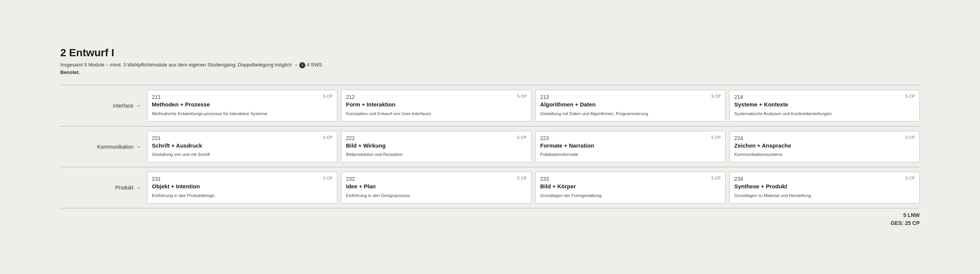 This screenshot has height=274, width=980. Describe the element at coordinates (545, 97) in the screenshot. I see `card-213-number: 213` at that location.